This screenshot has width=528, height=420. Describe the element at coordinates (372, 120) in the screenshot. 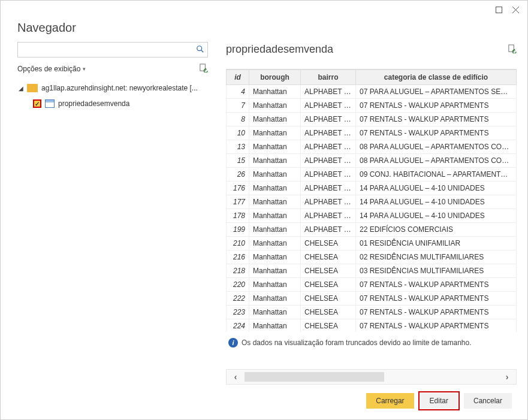

I see `table-row: 8ManhattanALPHABET CITY07 RENTALS - WALK…` at that location.